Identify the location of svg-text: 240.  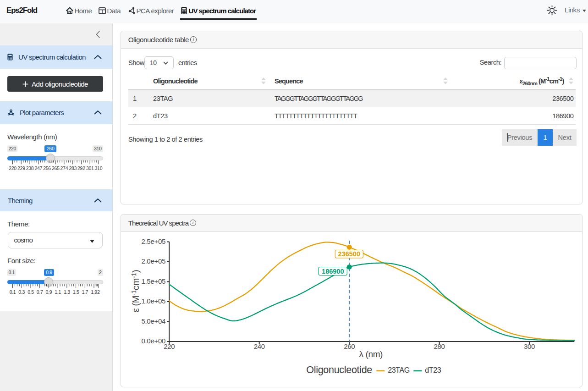
(259, 347).